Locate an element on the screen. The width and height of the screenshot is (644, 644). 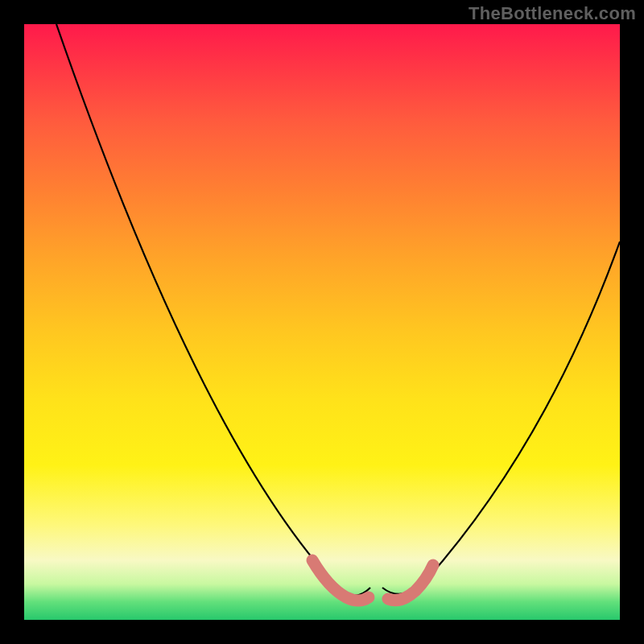
highlight-segment-right is located at coordinates (411, 583).